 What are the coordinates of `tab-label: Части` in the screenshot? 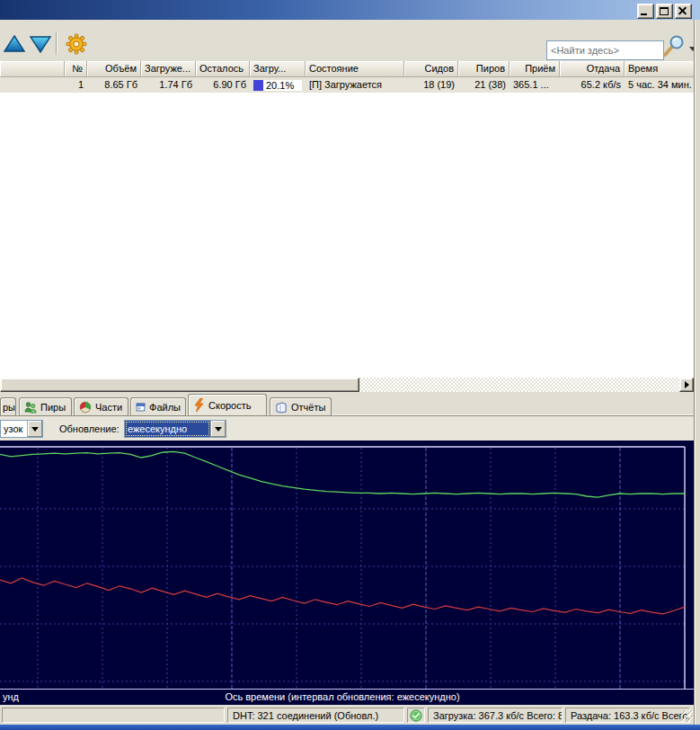 It's located at (109, 407).